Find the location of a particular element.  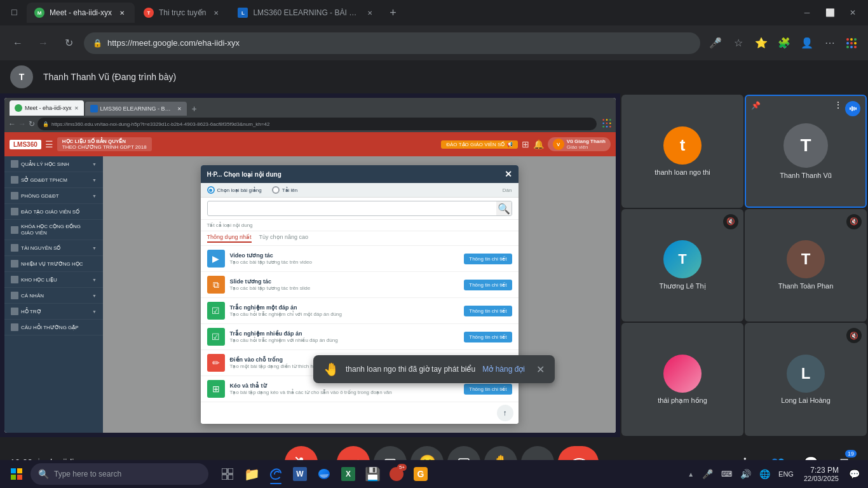

address-bar: 🔒 https://meet.google.com/eha-iidi-xyx is located at coordinates (392, 43).